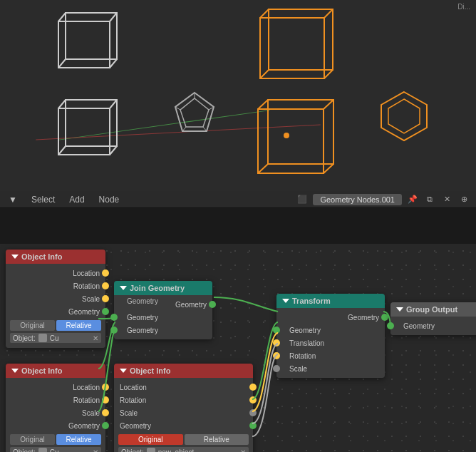 This screenshot has width=476, height=452. What do you see at coordinates (163, 288) in the screenshot?
I see `node-join-geometry-header: Join Geometry` at bounding box center [163, 288].